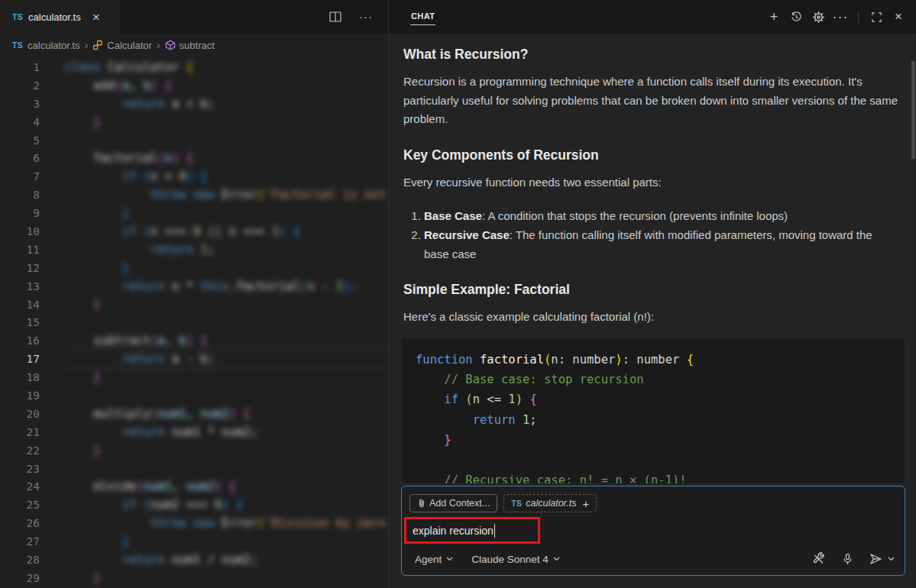 Image resolution: width=916 pixels, height=588 pixels. What do you see at coordinates (101, 486) in the screenshot?
I see `code-token: divide` at bounding box center [101, 486].